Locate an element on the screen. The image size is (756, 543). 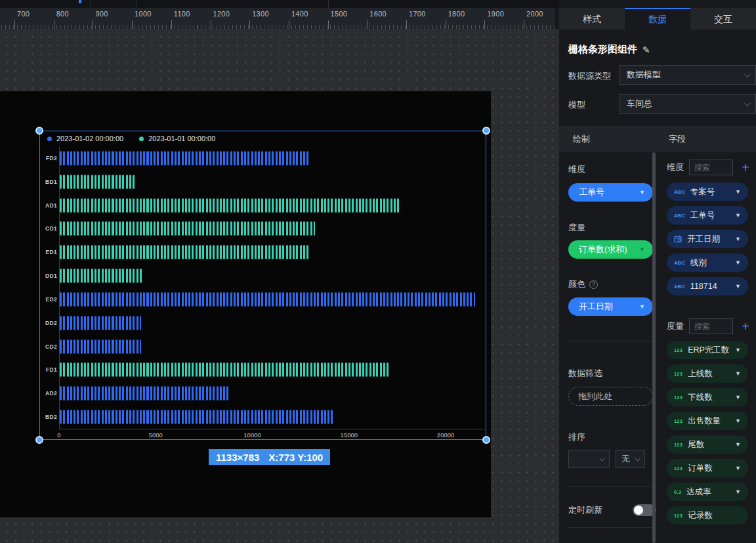
tab-interaction: 交互 is located at coordinates (723, 18).